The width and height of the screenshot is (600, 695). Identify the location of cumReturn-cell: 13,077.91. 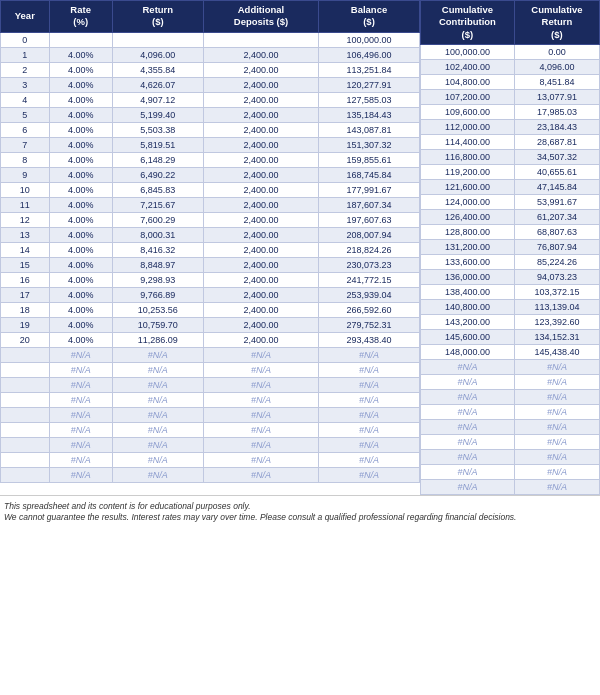
(556, 98).